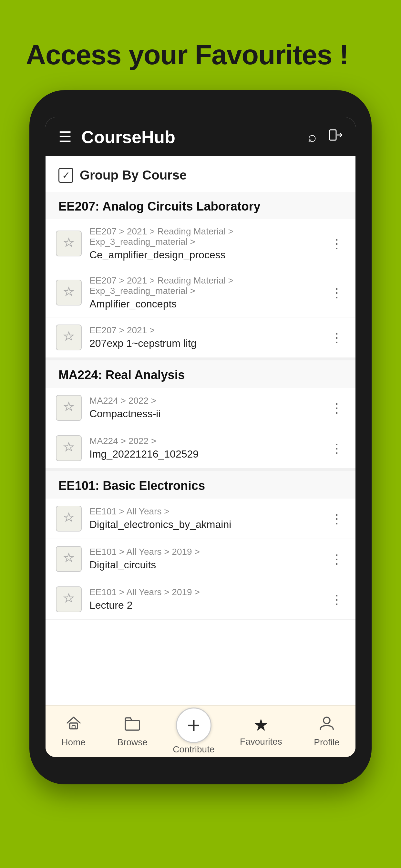 Image resolution: width=401 pixels, height=868 pixels. Describe the element at coordinates (209, 565) in the screenshot. I see `file-name: Digital_circuits` at that location.